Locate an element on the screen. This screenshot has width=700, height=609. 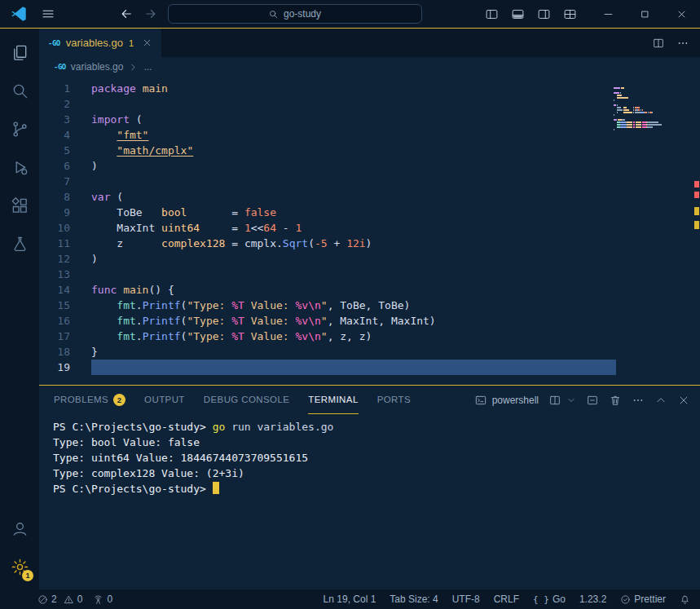
code-line: 1package main is located at coordinates (370, 88).